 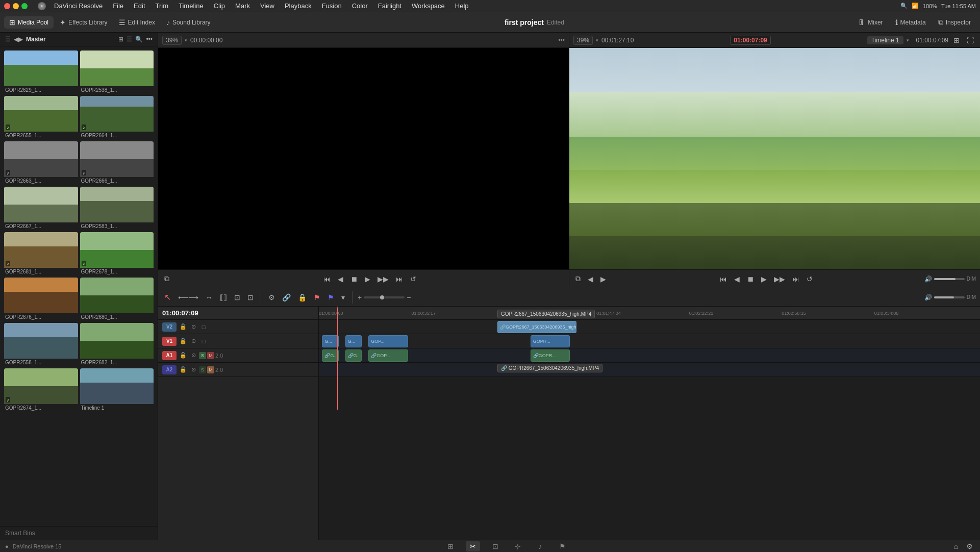 I want to click on clip-v1-2: G..., so click(x=354, y=341).